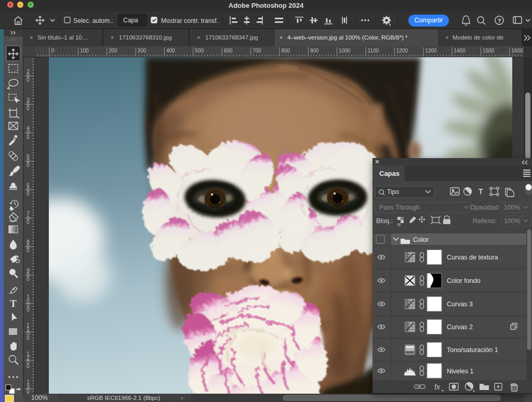  What do you see at coordinates (488, 51) in the screenshot?
I see `svg-text: 1500` at bounding box center [488, 51].